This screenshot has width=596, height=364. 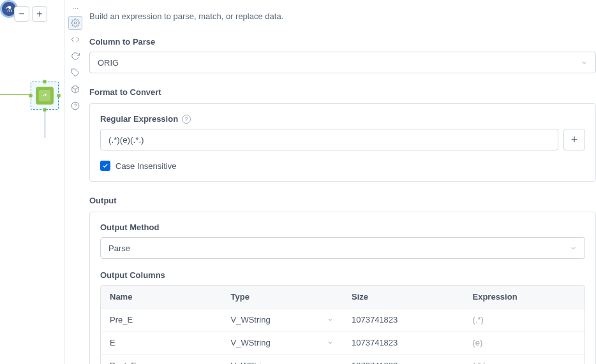 I want to click on panel-divider, so click(x=64, y=182).